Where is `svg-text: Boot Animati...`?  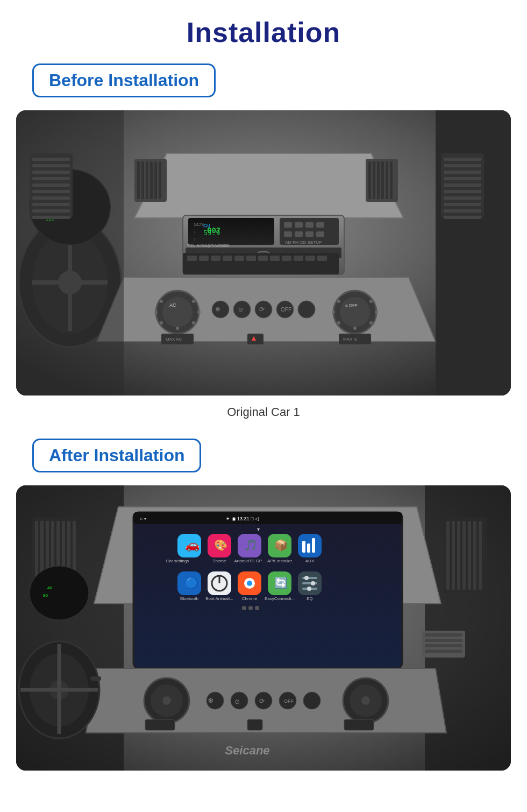
svg-text: Boot Animati... is located at coordinates (219, 598).